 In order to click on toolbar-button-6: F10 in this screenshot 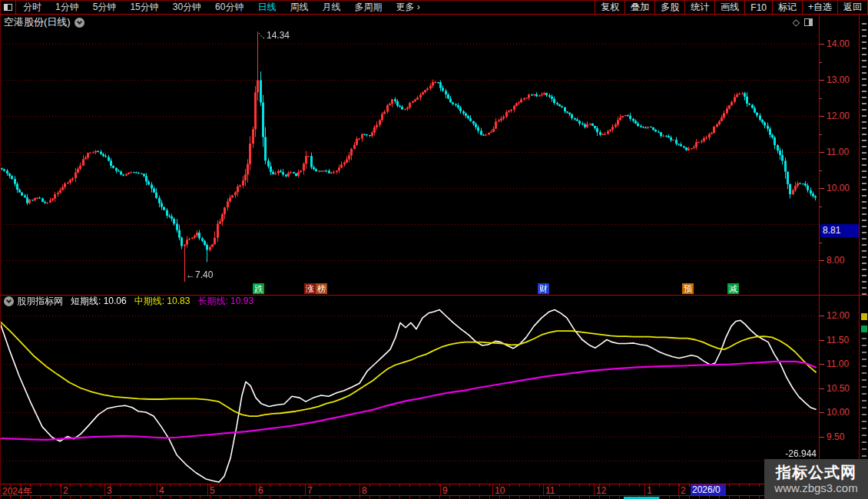, I will do `click(758, 8)`.